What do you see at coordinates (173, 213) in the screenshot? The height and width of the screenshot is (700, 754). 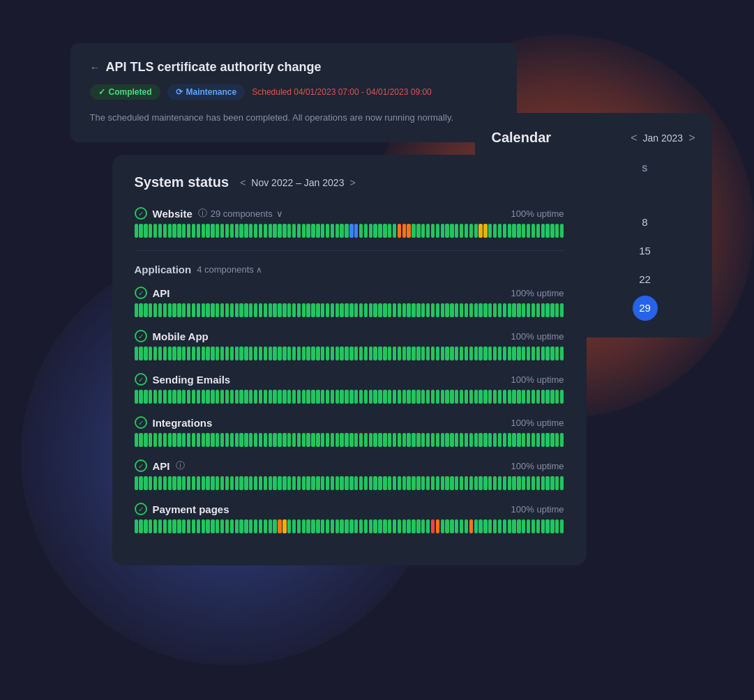 I see `component-website-name: Website` at bounding box center [173, 213].